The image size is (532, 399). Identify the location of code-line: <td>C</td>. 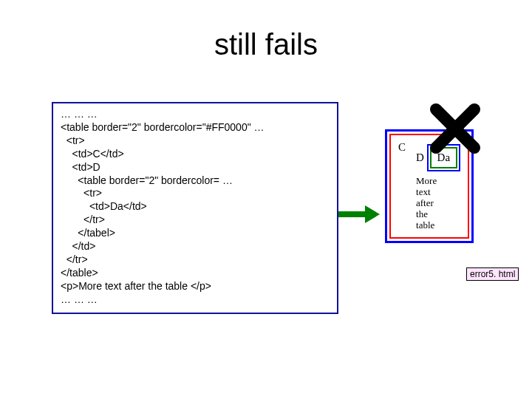
(92, 154).